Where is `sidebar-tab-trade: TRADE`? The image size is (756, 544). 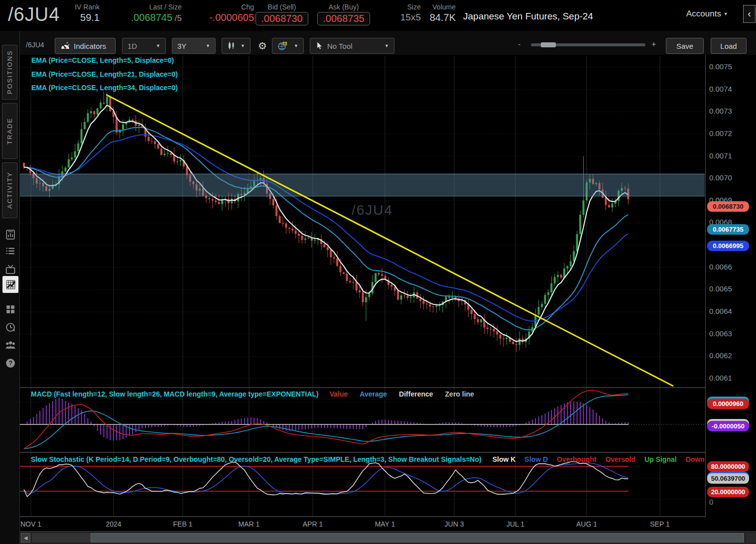
sidebar-tab-trade: TRADE is located at coordinates (10, 131).